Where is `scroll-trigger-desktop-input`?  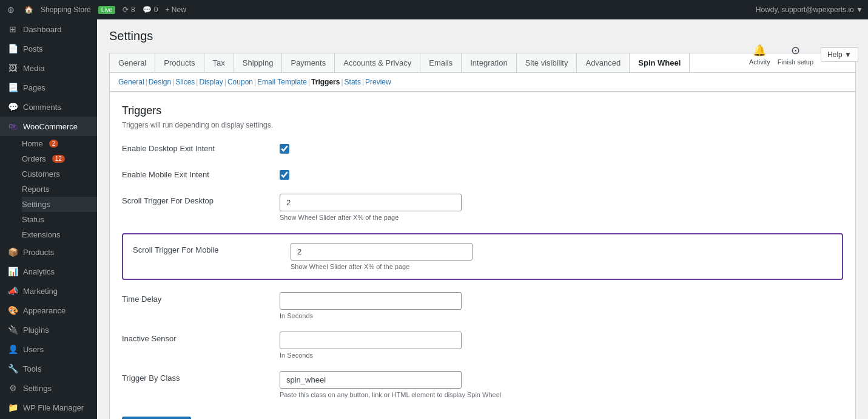 scroll-trigger-desktop-input is located at coordinates (371, 203).